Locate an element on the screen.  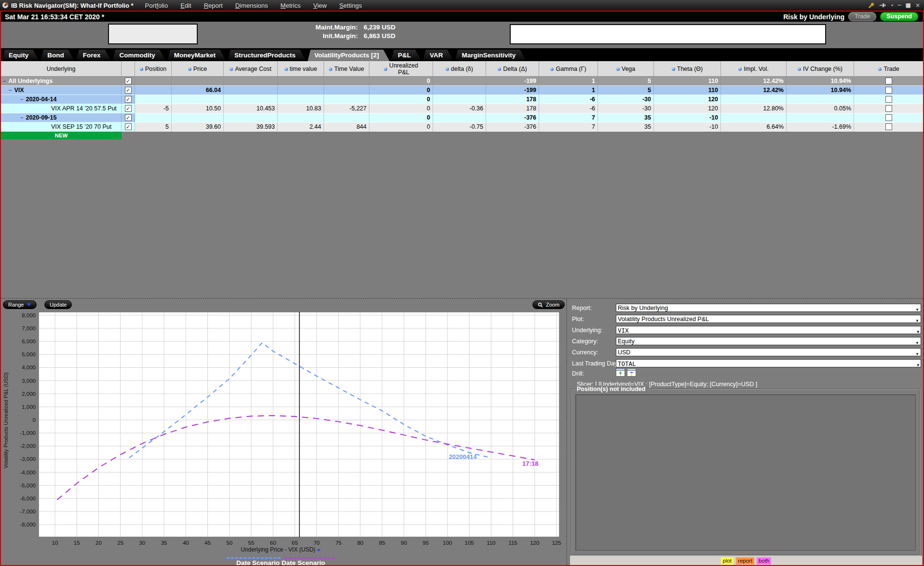
menu-metrics: Metrics is located at coordinates (291, 6).